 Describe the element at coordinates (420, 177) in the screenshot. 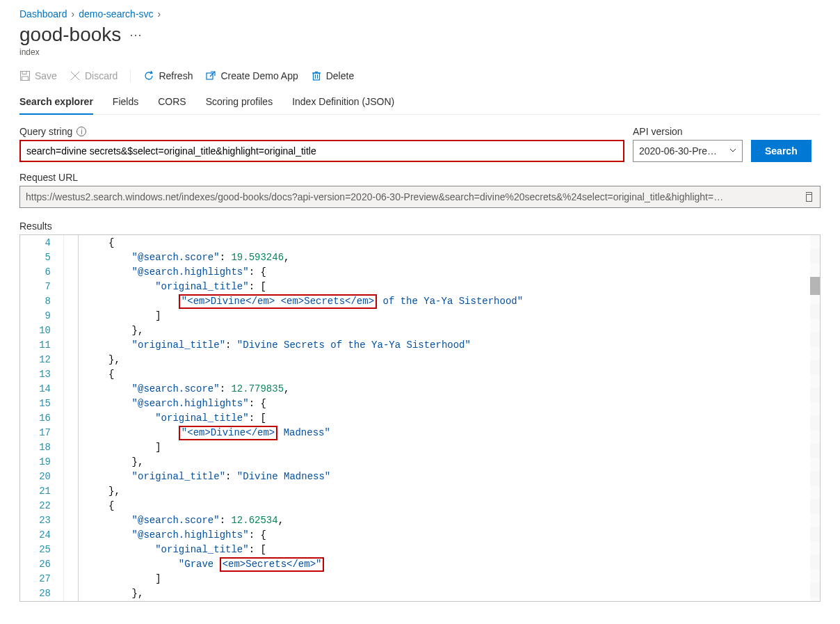

I see `request-url-label: Request URL` at that location.